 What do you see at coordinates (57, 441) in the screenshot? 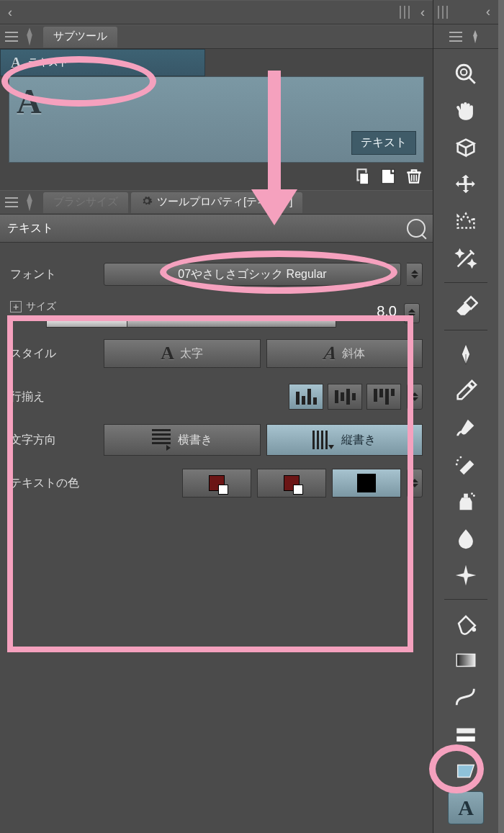
I see `label-direction: 文字方向` at bounding box center [57, 441].